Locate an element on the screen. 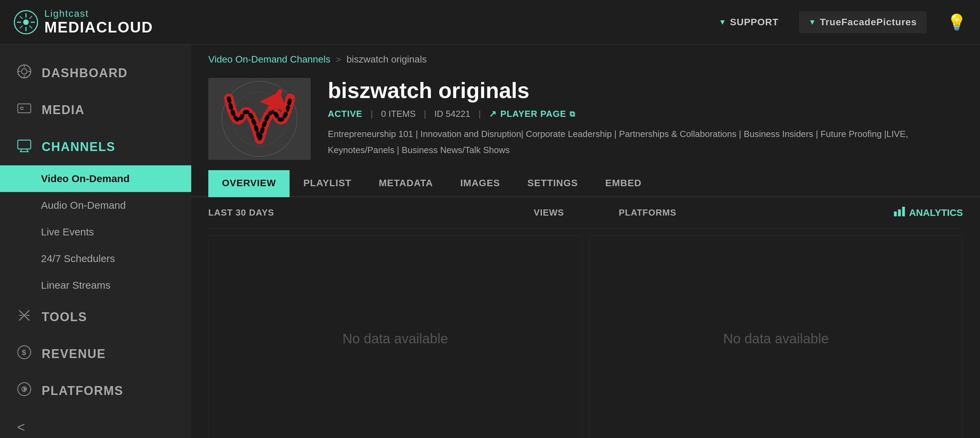 This screenshot has height=438, width=980. support-triangle-icon: ▼ is located at coordinates (723, 22).